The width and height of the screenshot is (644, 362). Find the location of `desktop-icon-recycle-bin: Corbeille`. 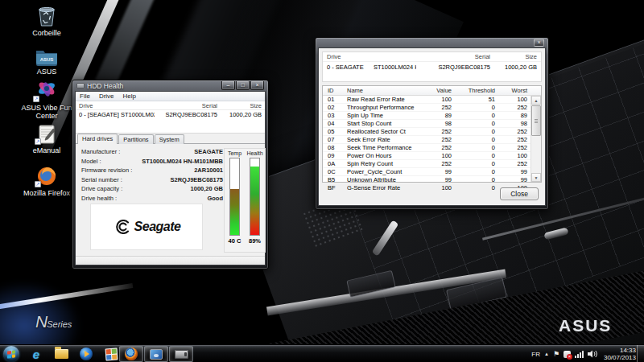

desktop-icon-recycle-bin: Corbeille is located at coordinates (47, 20).